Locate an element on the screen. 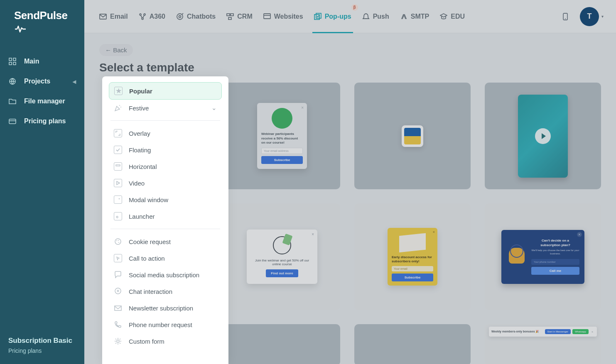  nav-edu: EDU is located at coordinates (452, 17).